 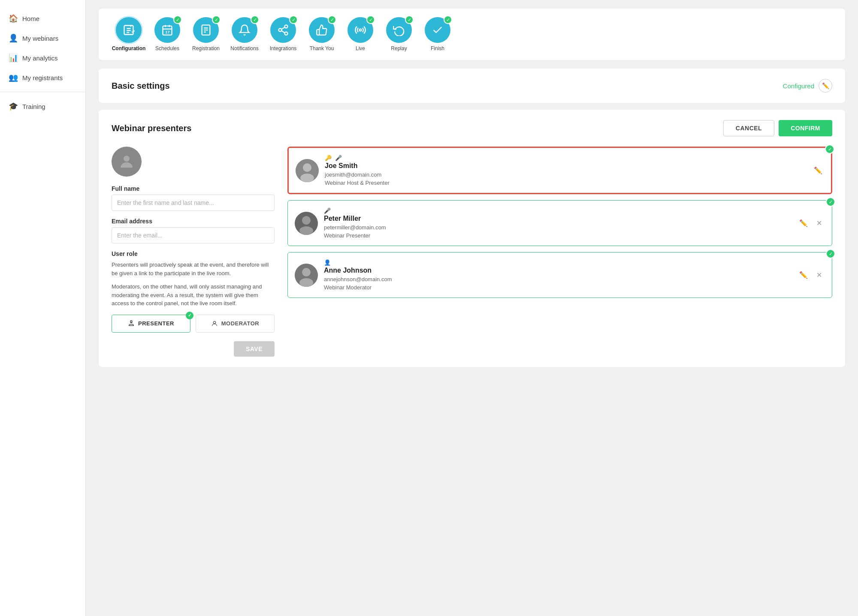 What do you see at coordinates (804, 275) in the screenshot?
I see `edit-anne-johnson-button: ✏️` at bounding box center [804, 275].